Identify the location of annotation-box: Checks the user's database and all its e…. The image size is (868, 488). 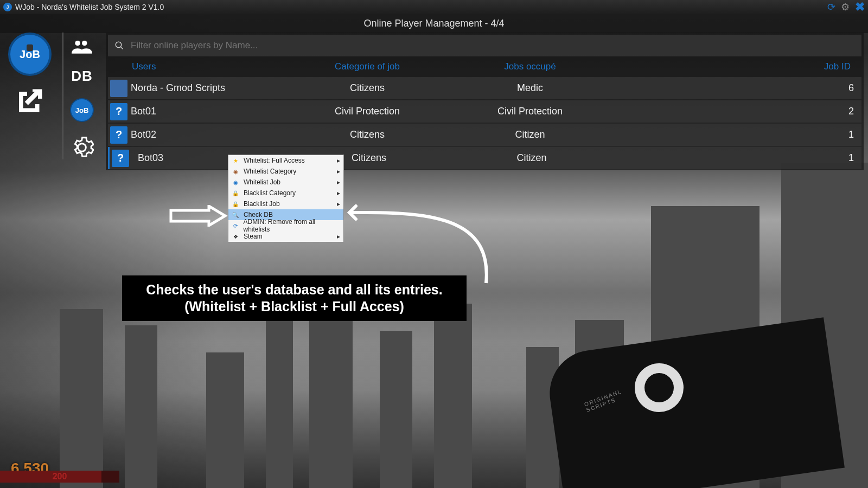
(294, 298).